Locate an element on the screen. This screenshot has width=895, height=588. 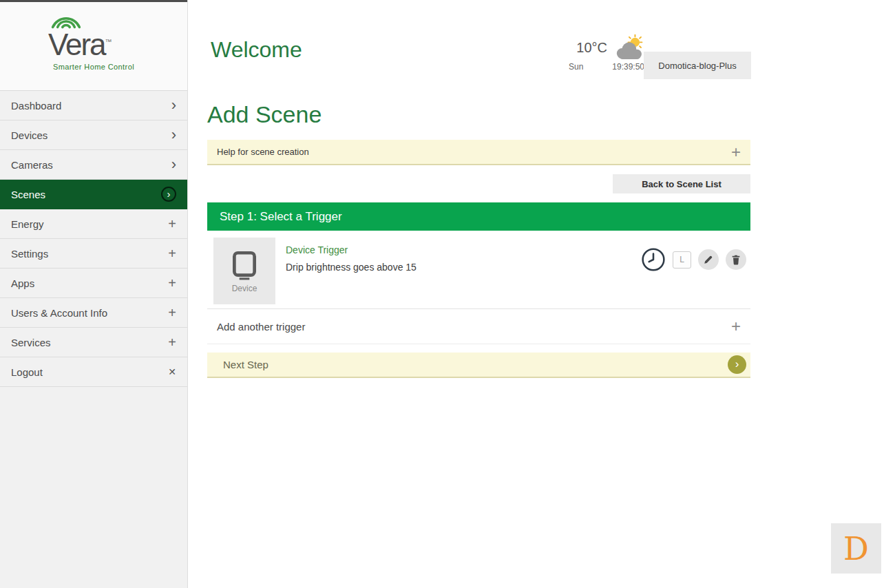
sidebar-item-logout: Logout ✕ is located at coordinates (94, 372).